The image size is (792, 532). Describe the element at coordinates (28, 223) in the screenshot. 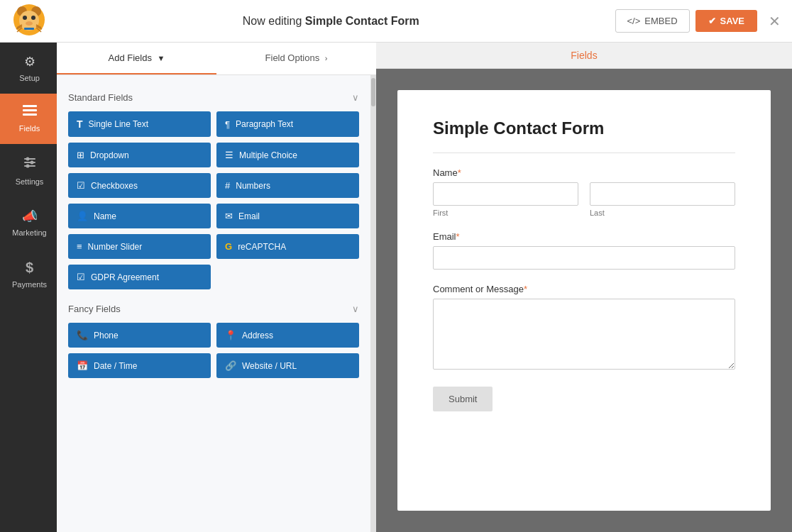

I see `sidebar-item-marketing: 📣 Marketing` at that location.